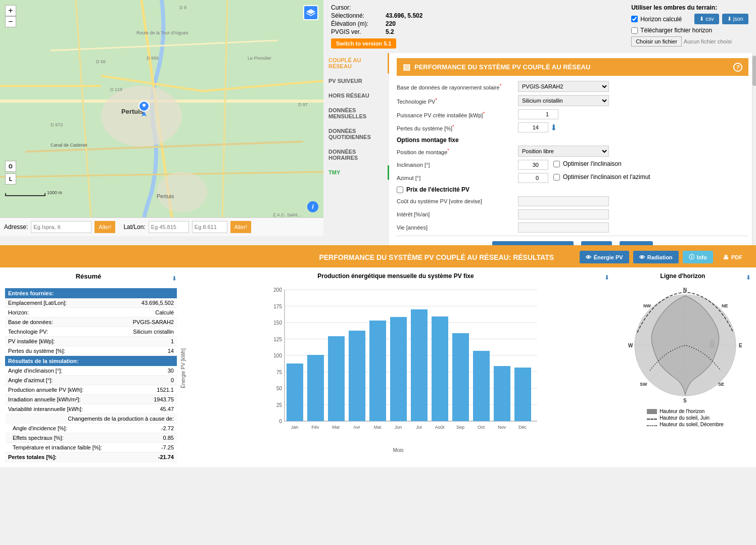 This screenshot has height=545, width=756. I want to click on pertes-input, so click(533, 127).